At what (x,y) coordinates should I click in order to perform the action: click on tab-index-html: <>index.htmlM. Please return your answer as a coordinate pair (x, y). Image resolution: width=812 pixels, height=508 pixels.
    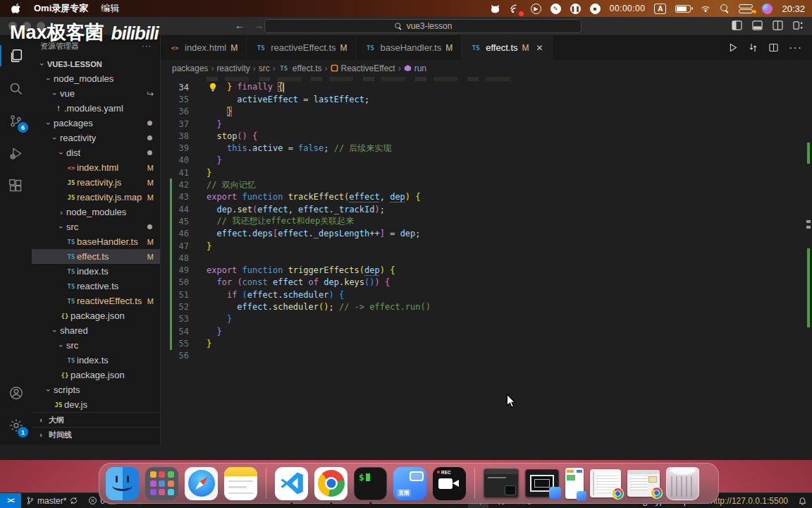
    Looking at the image, I should click on (204, 48).